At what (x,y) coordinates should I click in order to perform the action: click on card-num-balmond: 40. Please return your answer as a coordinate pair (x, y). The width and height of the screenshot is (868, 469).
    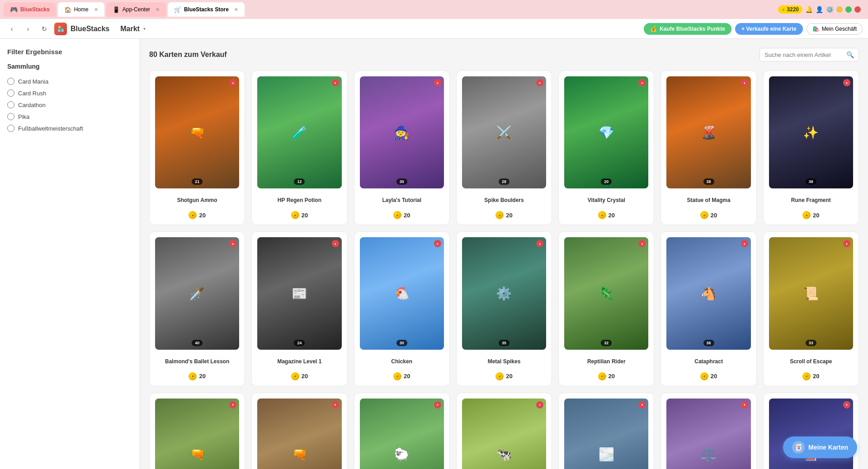
    Looking at the image, I should click on (197, 343).